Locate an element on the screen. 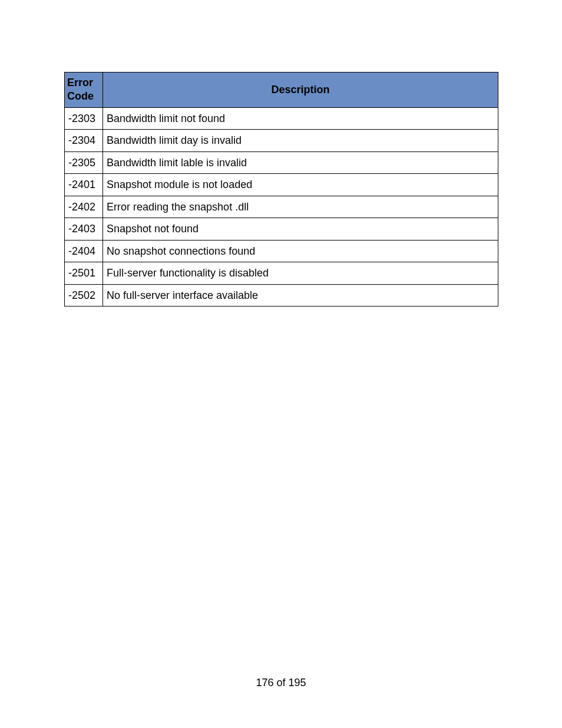  table-row: -2401 Snapshot module is not loaded is located at coordinates (282, 185).